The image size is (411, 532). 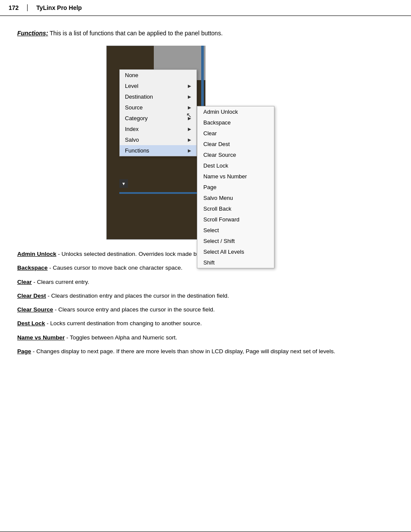 I want to click on menu-item-index-label: Index, so click(x=132, y=129).